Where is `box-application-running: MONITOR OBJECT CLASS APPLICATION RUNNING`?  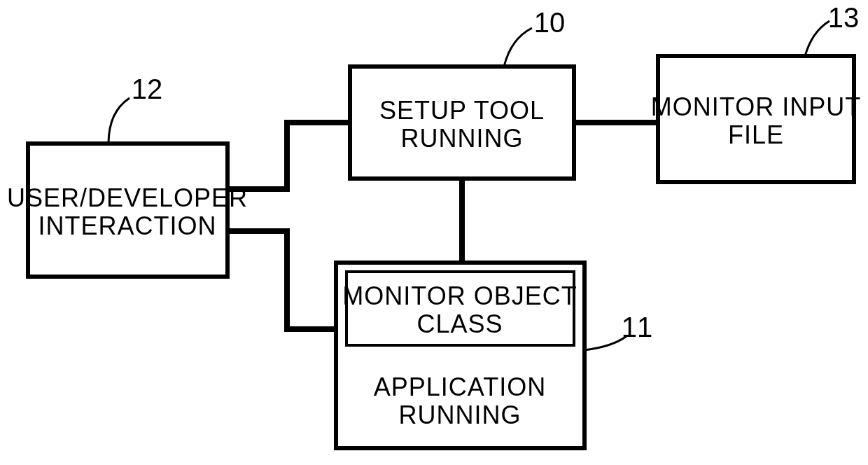 box-application-running: MONITOR OBJECT CLASS APPLICATION RUNNING is located at coordinates (461, 356).